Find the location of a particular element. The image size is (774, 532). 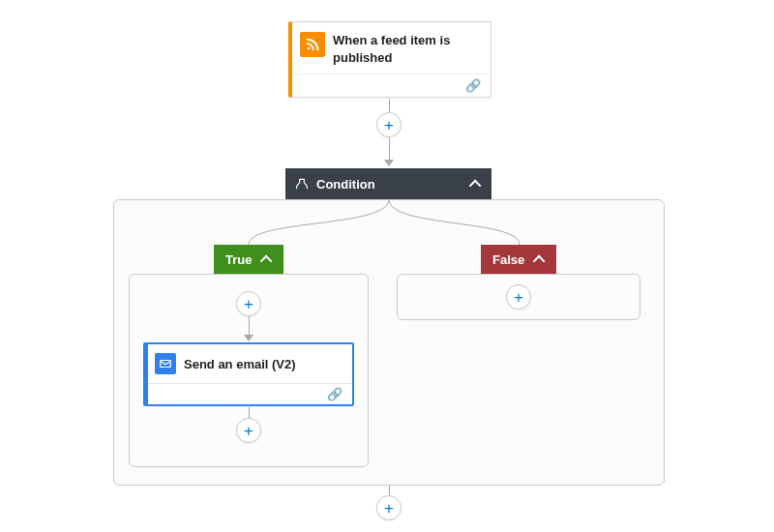

action-header: Send an email (V2) is located at coordinates (250, 364).